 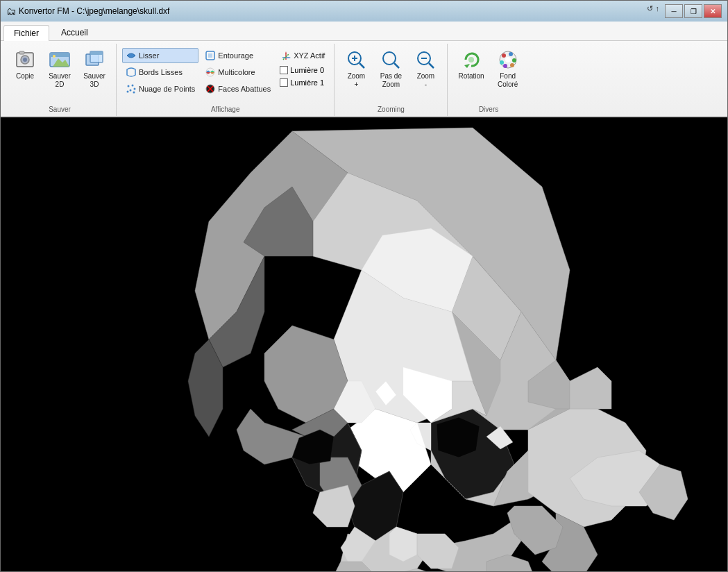 I want to click on menu-tab-fichier: Fichier, so click(x=26, y=33).